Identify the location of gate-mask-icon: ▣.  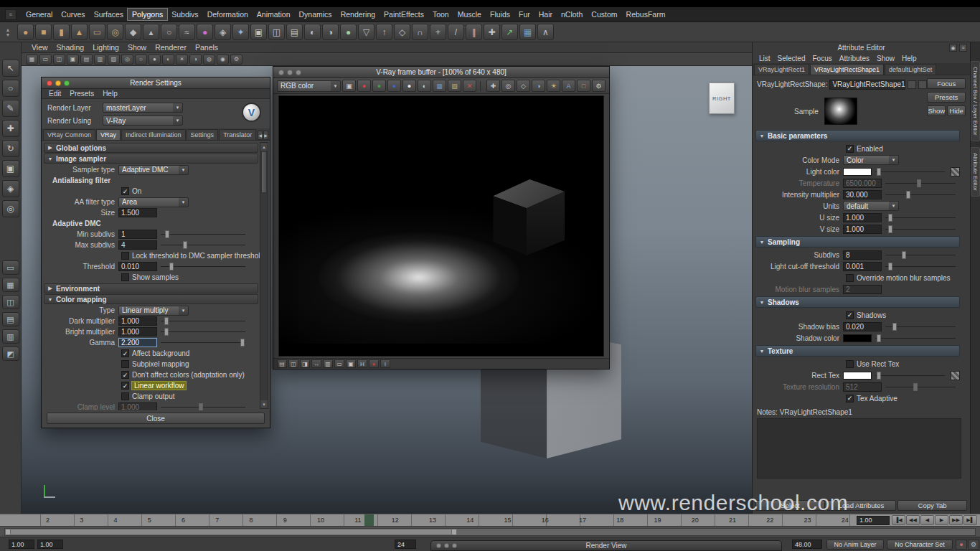
(73, 60).